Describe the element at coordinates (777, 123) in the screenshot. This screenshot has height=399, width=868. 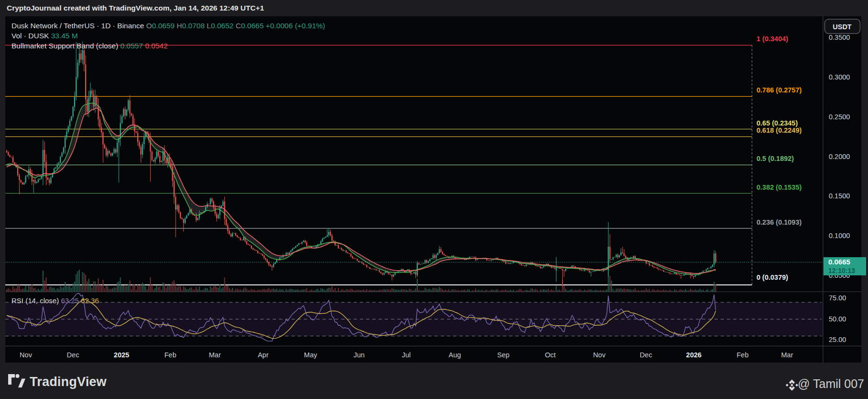
I see `svg-text: 0.65 (0.2345)` at that location.